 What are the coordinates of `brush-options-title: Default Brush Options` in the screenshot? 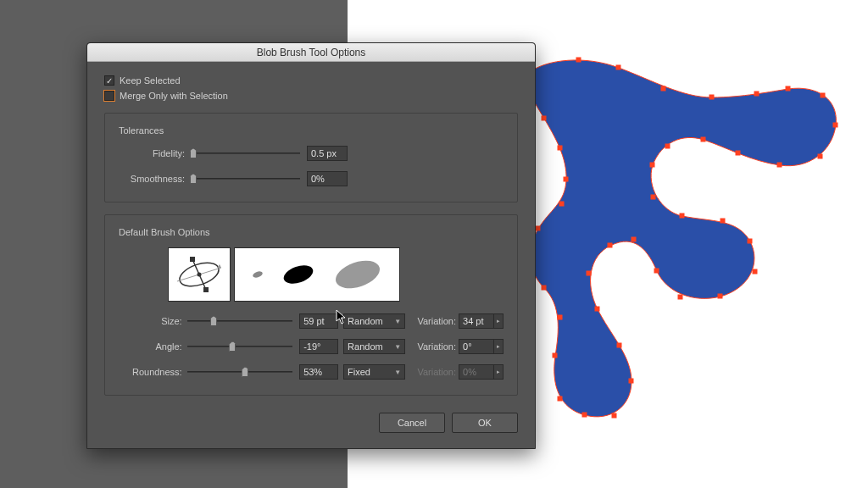 It's located at (311, 232).